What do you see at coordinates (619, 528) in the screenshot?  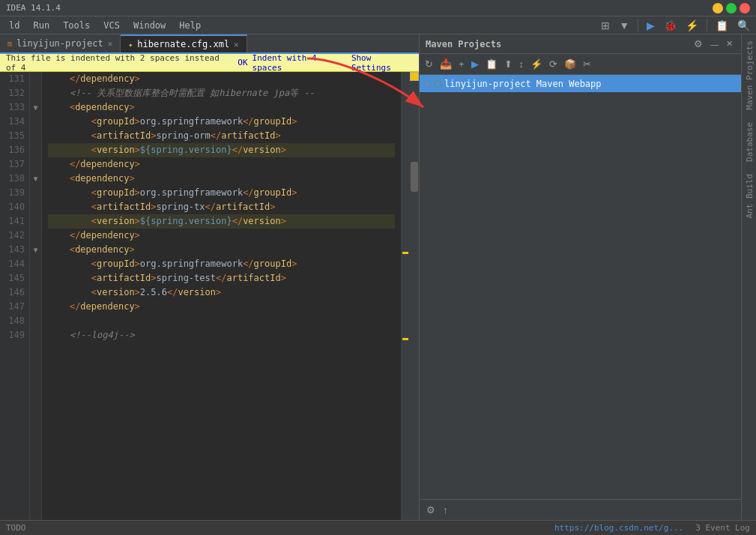 I see `status-url: https://blog.csdn.net/g...` at bounding box center [619, 528].